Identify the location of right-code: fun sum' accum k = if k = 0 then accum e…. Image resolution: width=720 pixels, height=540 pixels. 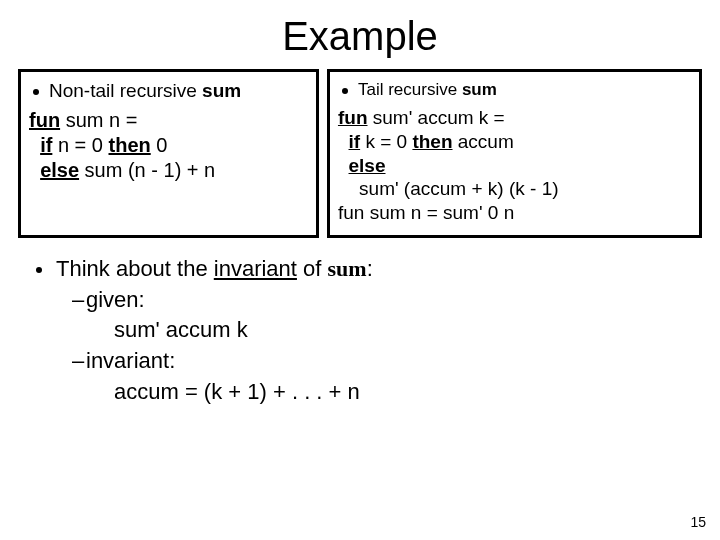
(514, 166).